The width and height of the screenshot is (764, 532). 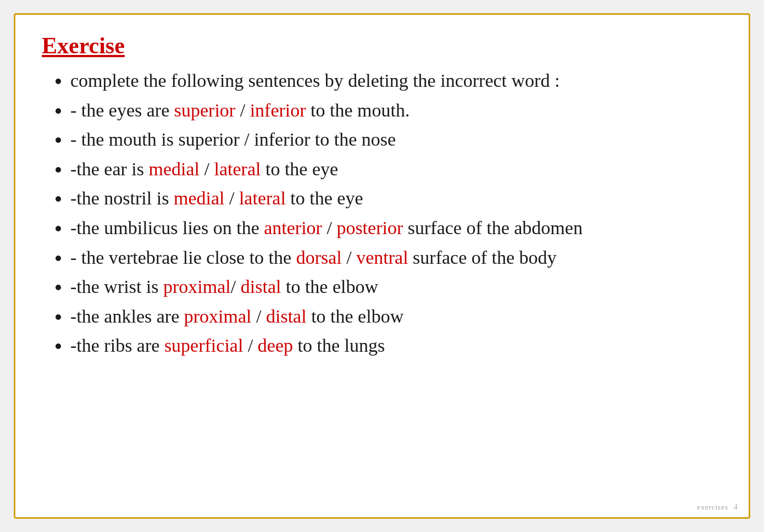 What do you see at coordinates (122, 198) in the screenshot?
I see `item-4-before: -the nostril is` at bounding box center [122, 198].